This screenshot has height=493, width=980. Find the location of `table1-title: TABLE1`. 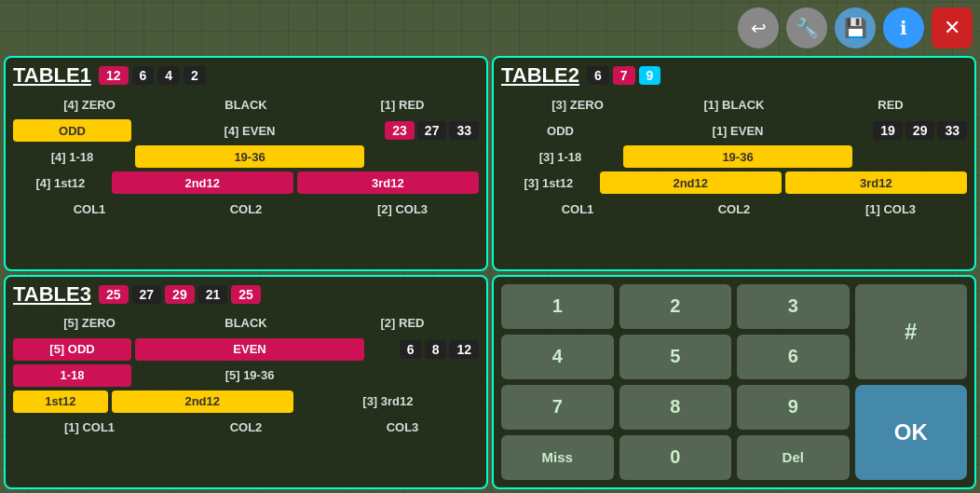

table1-title: TABLE1 is located at coordinates (52, 75).